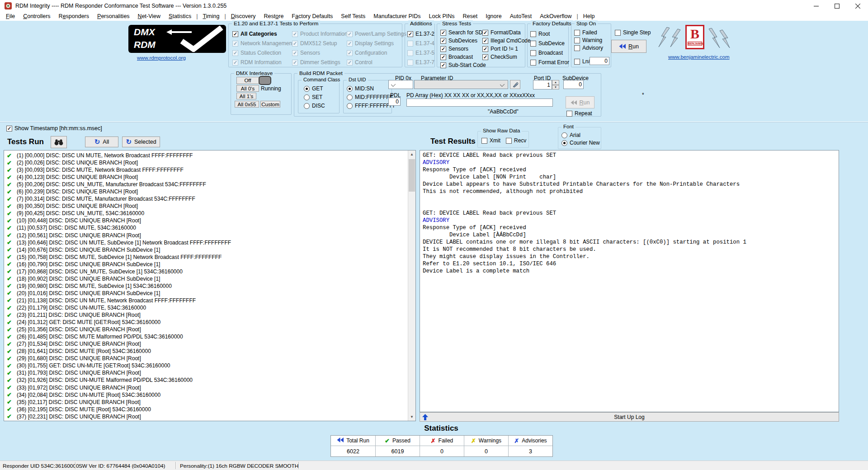 The height and width of the screenshot is (470, 868). Describe the element at coordinates (206, 192) in the screenshot. I see `test-run-row: ✔(6) [00,239] DISC: DISC UNIQUE BRANCH […` at that location.